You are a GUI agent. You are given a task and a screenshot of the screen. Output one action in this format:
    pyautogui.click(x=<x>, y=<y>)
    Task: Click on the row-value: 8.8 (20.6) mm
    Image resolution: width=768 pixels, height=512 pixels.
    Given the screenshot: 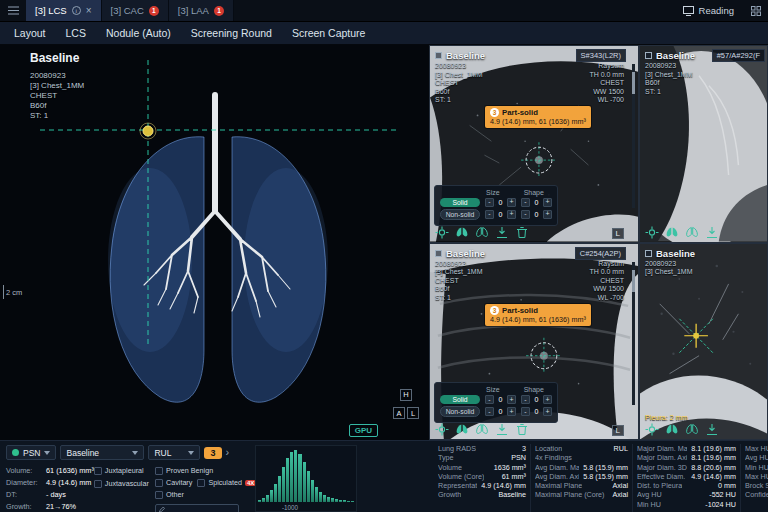 What is the action you would take?
    pyautogui.click(x=714, y=468)
    